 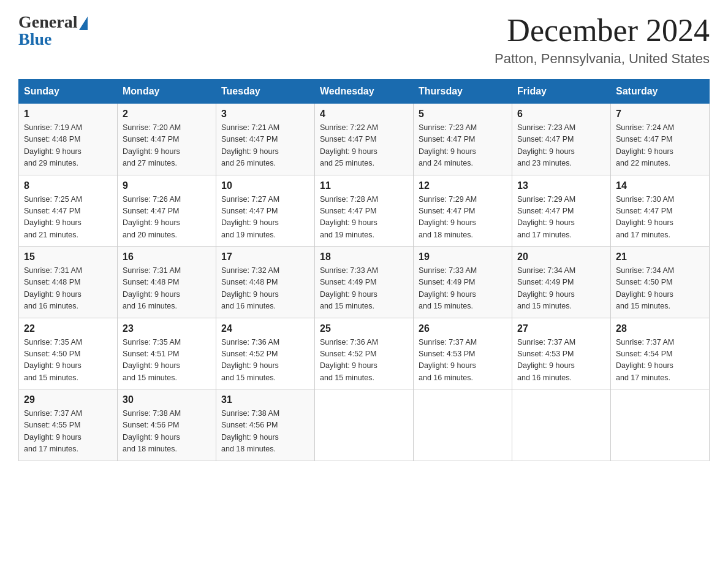 What do you see at coordinates (69, 282) in the screenshot?
I see `calendar-cell: 15 Sunrise: 7:31 AM Sunset: 4:48 PM Dayl…` at bounding box center [69, 282].